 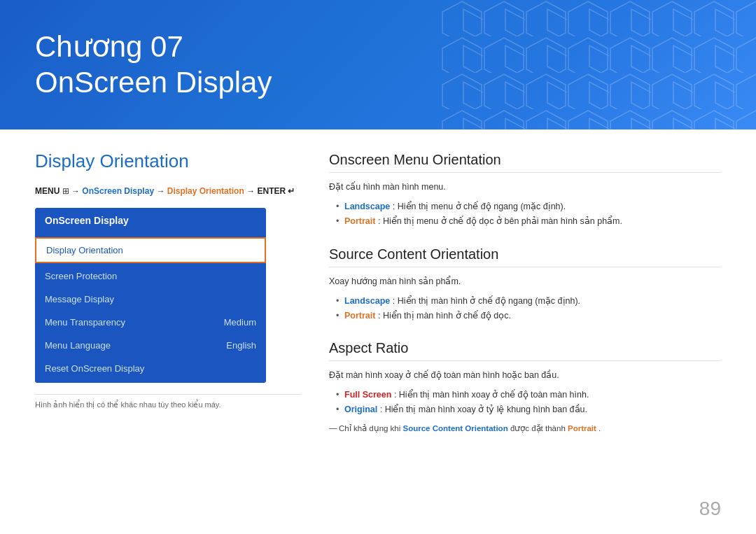 I want to click on osd-panel: OnScreen Display Display Orientation Scr…, so click(x=150, y=295).